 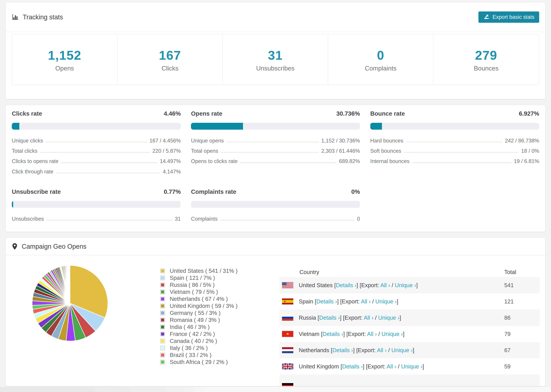 What do you see at coordinates (387, 141) in the screenshot?
I see `rate-detail-label: Hard bounces` at bounding box center [387, 141].